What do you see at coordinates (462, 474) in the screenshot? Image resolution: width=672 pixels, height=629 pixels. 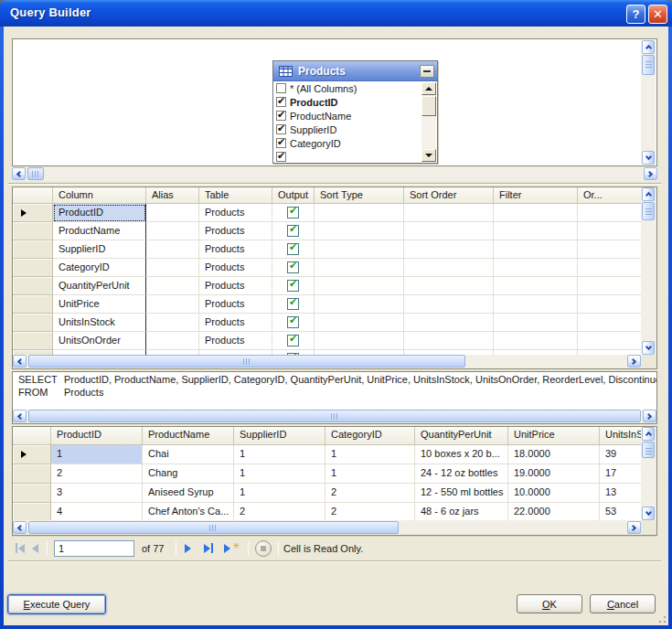 I see `cell-quantityperunit: 24 - 12 oz bottles` at bounding box center [462, 474].